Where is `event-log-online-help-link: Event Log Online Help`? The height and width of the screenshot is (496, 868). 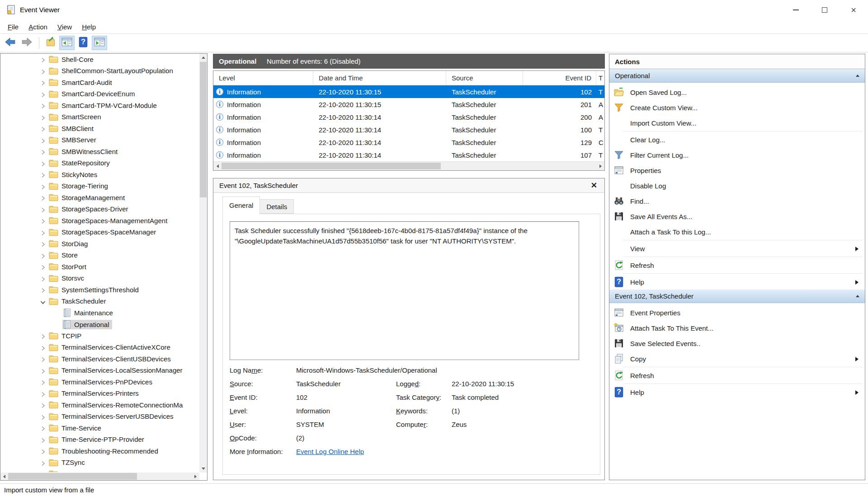
event-log-online-help-link: Event Log Online Help is located at coordinates (330, 452).